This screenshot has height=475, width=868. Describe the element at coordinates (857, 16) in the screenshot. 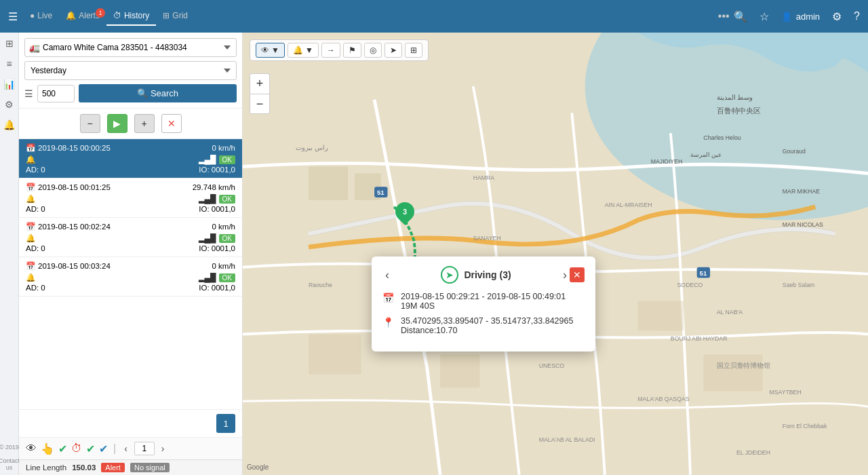

I see `topnav-help-icon: ?` at that location.